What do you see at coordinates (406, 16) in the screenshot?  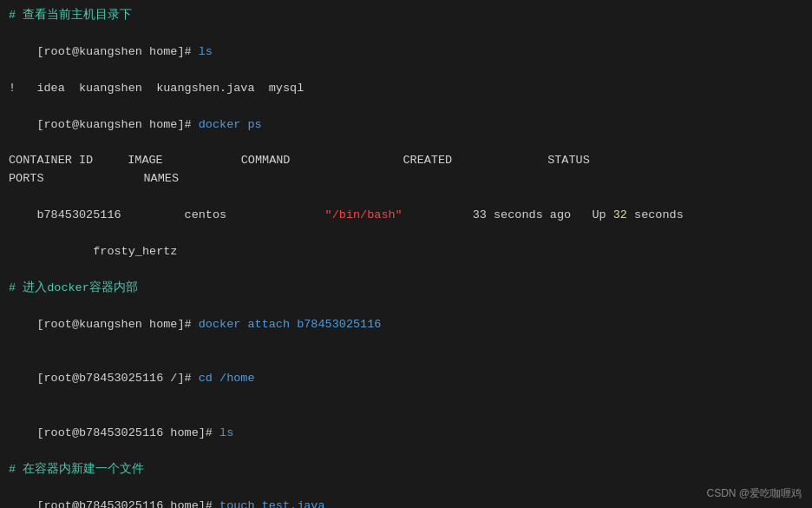 I see `line-comment-1: # 查看当前主机目录下` at bounding box center [406, 16].